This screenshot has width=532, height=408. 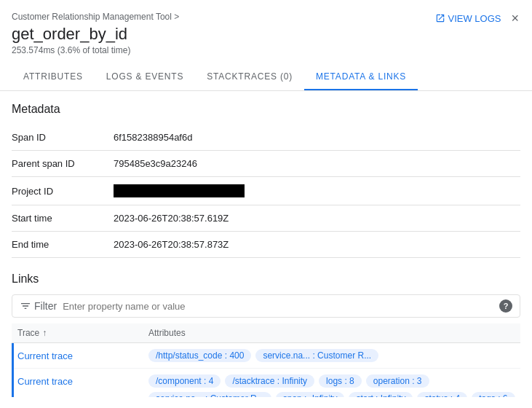 What do you see at coordinates (63, 164) in the screenshot?
I see `metadata-key-parent-span-id: Parent span ID` at bounding box center [63, 164].